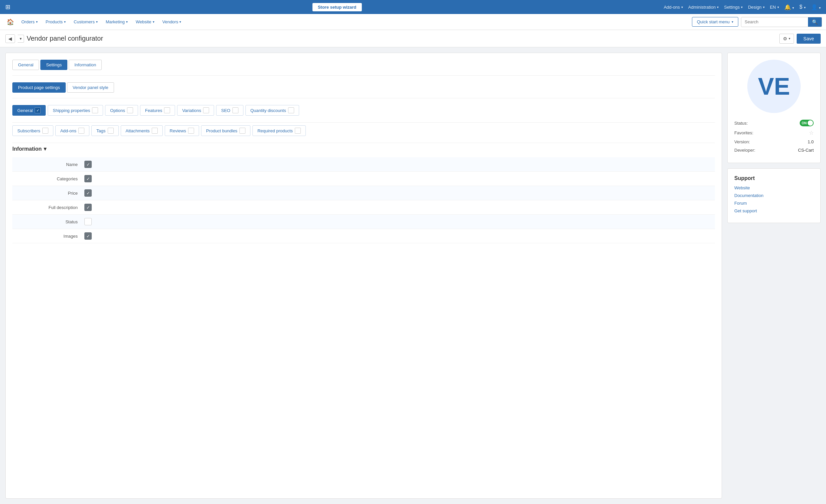 The height and width of the screenshot is (504, 826). I want to click on vendors-menu: Vendors ▾, so click(172, 22).